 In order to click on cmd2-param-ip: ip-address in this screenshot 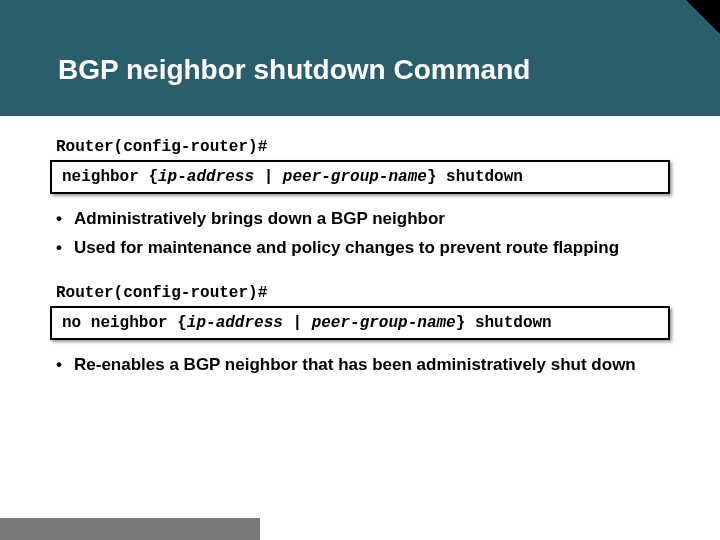, I will do `click(235, 323)`.